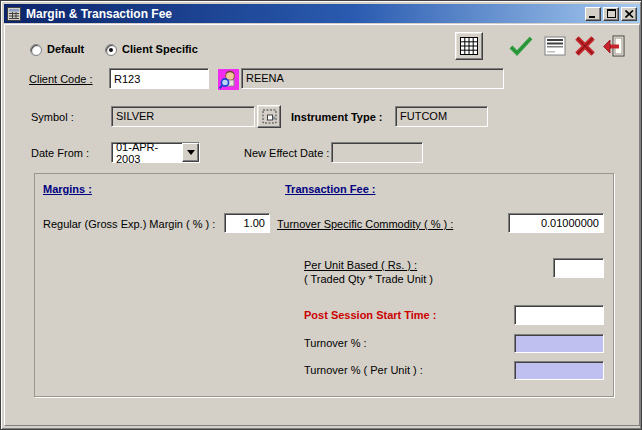 The height and width of the screenshot is (430, 642). I want to click on regular-margin-label: Regular (Gross Exp.) Margin ( % ) :, so click(129, 224).